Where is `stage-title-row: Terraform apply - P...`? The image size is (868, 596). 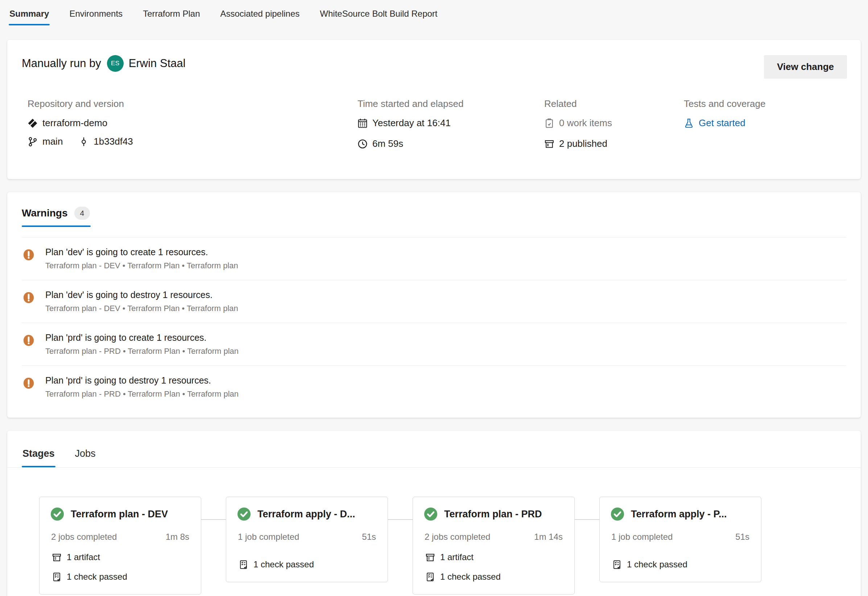
stage-title-row: Terraform apply - P... is located at coordinates (681, 514).